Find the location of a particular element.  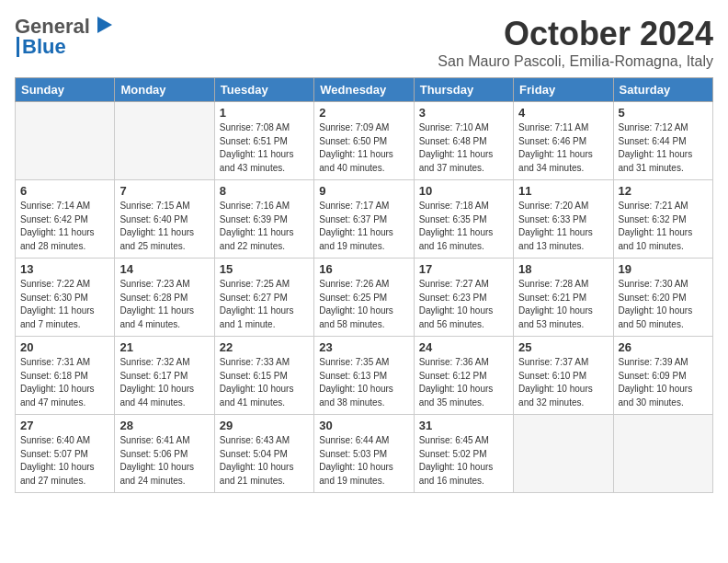

calendar-cell: 1Sunrise: 7:08 AMSunset: 6:51 PMDaylight… is located at coordinates (264, 142).